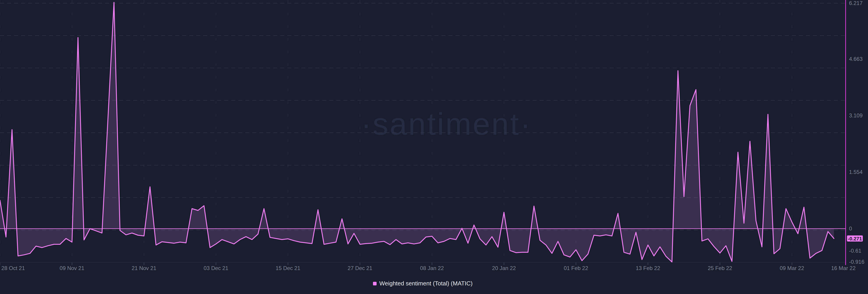 The image size is (868, 294). What do you see at coordinates (144, 268) in the screenshot?
I see `x-axis-label: 21 Nov 21` at bounding box center [144, 268].